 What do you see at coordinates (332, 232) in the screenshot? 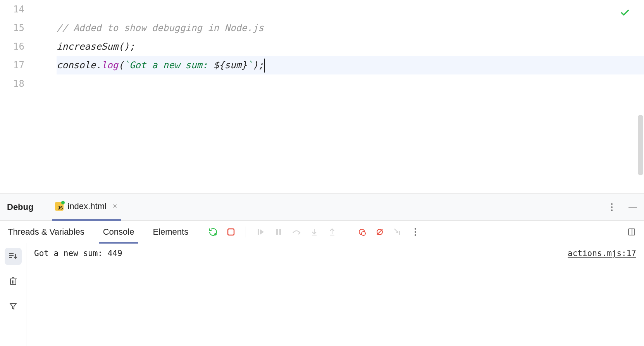
I see `step-out-icon` at bounding box center [332, 232].